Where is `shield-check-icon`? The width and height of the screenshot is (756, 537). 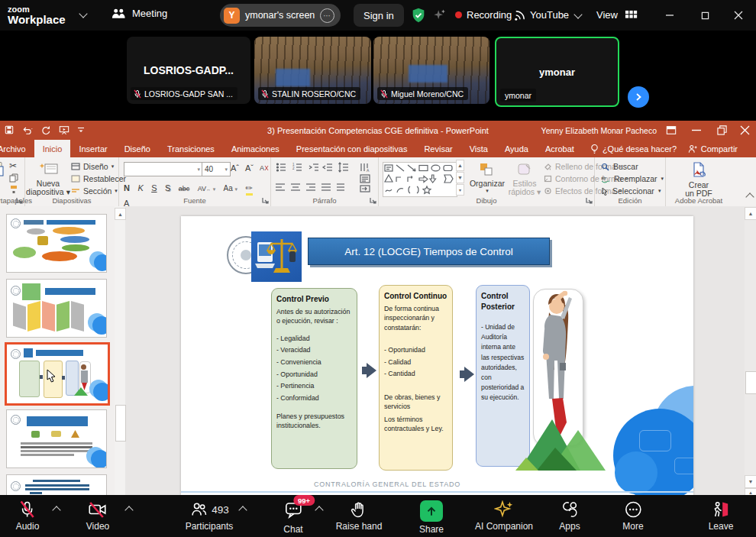 shield-check-icon is located at coordinates (418, 15).